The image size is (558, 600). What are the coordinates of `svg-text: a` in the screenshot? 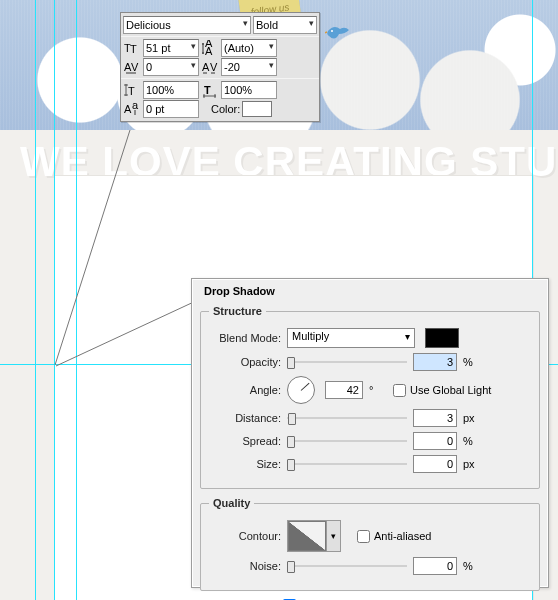 It's located at (136, 106).